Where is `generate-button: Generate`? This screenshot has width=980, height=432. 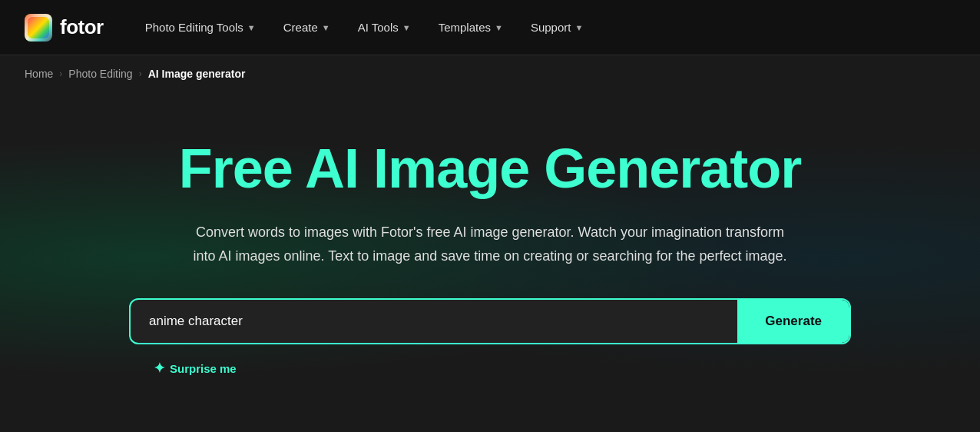
generate-button: Generate is located at coordinates (793, 321).